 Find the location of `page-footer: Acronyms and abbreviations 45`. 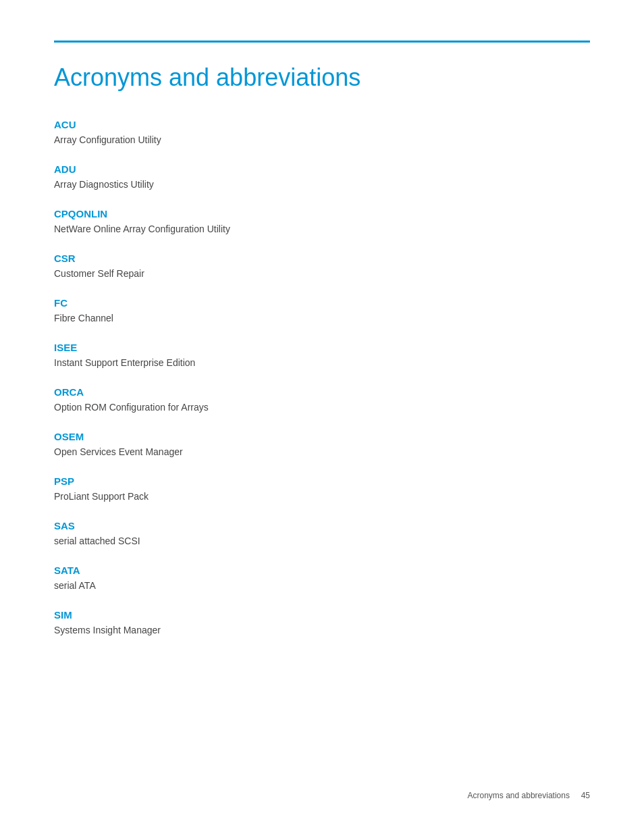

page-footer: Acronyms and abbreviations 45 is located at coordinates (529, 796).